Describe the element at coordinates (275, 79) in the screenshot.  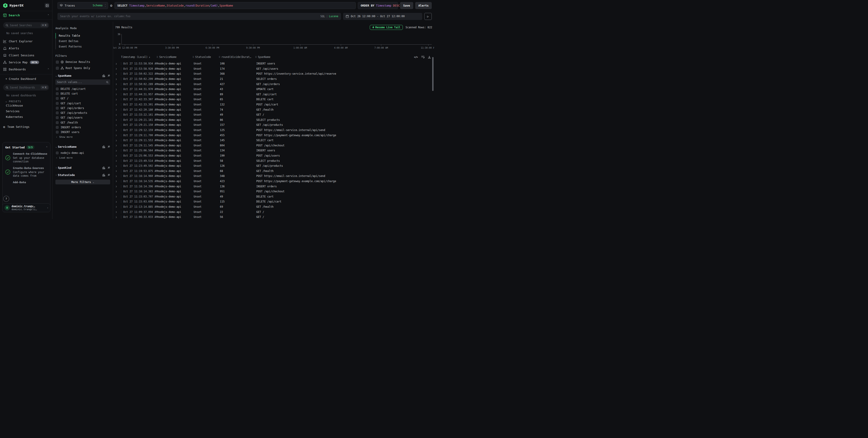
I see `table-row: ❯ Oct 27 11:50:02.299 AM nodejs-demo-api…` at that location.